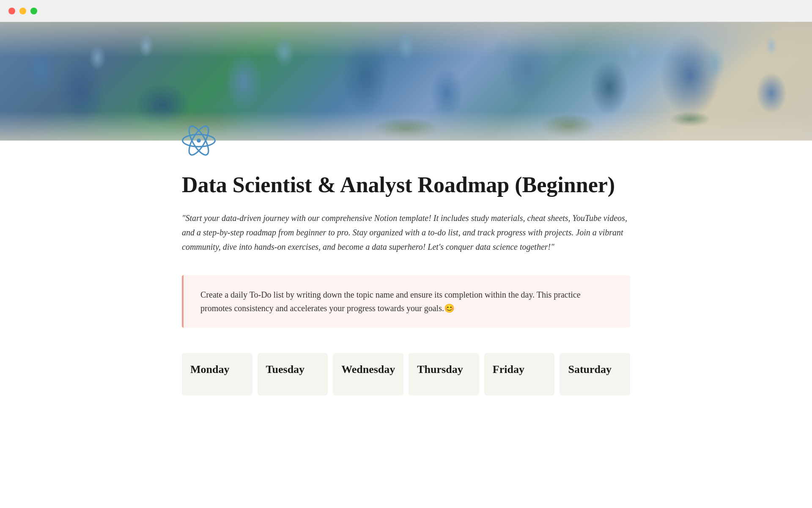  I want to click on react-logo-icon, so click(199, 141).